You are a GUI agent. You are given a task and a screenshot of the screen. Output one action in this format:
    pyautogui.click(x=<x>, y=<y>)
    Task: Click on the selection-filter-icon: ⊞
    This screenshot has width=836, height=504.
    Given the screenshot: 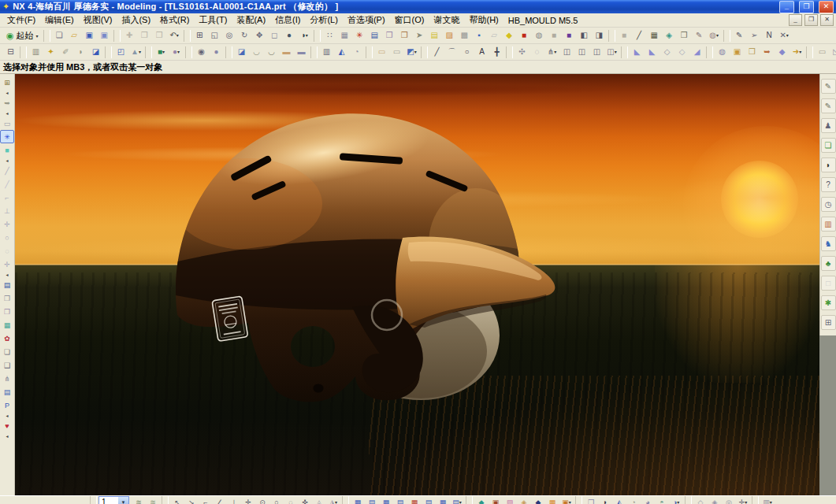 What is the action you would take?
    pyautogui.click(x=7, y=82)
    